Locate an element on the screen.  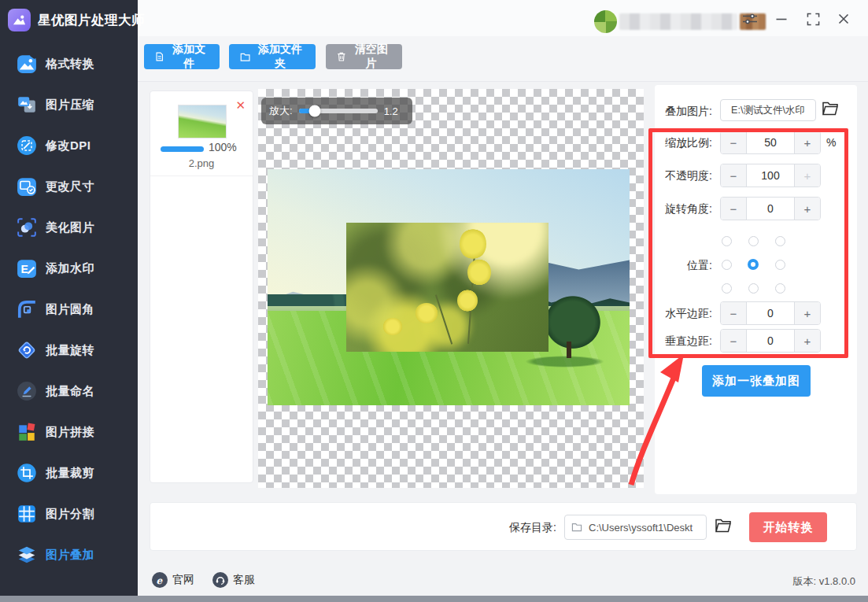
thumbnail-image is located at coordinates (202, 121).